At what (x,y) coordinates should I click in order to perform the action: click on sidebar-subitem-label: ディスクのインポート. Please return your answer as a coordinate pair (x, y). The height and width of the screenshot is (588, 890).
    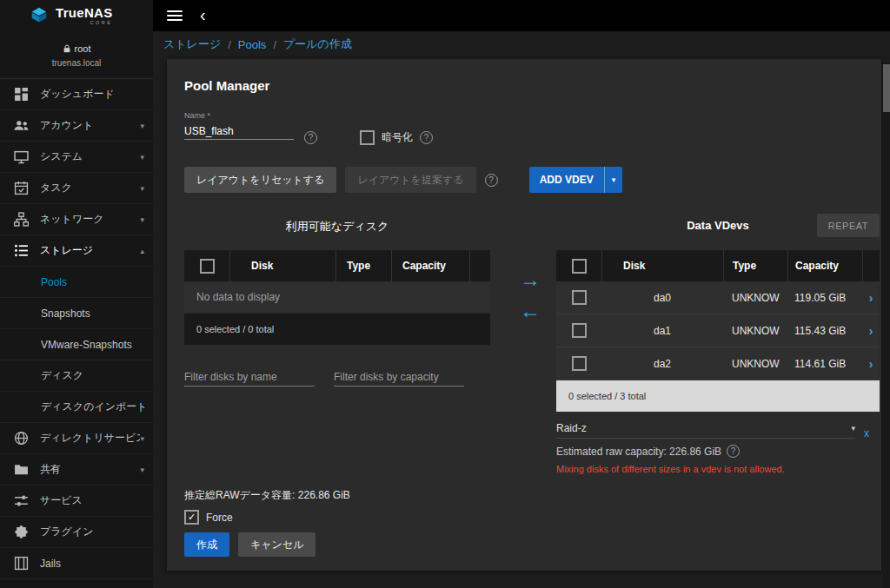
    Looking at the image, I should click on (94, 406).